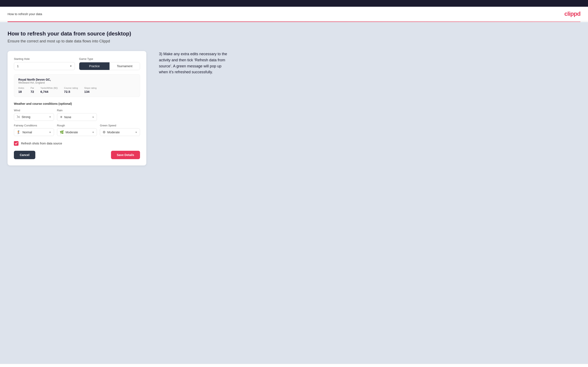  What do you see at coordinates (50, 132) in the screenshot?
I see `fairway-arrow-icon: ▼` at bounding box center [50, 132].